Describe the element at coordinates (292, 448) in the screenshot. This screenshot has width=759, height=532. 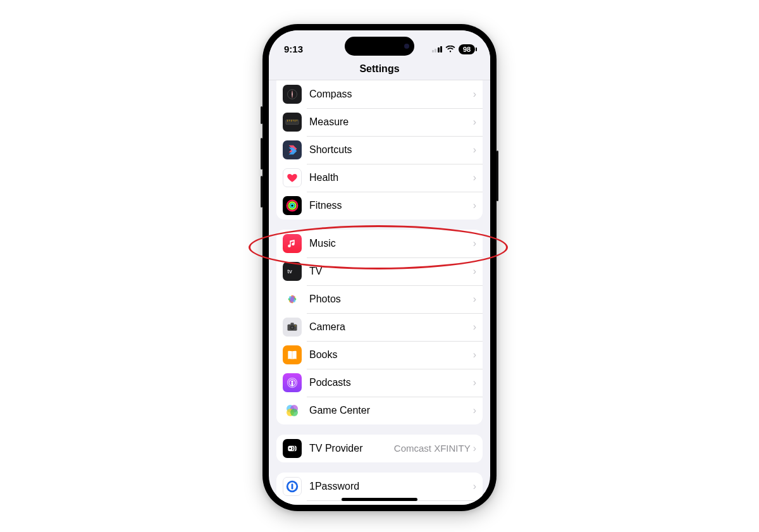
I see `tvprovider-icon` at that location.